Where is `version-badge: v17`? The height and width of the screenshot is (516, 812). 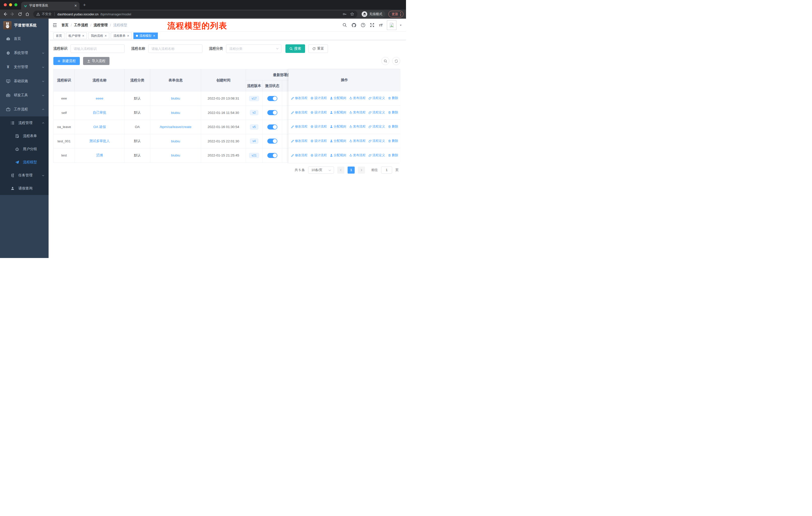
version-badge: v17 is located at coordinates (254, 99).